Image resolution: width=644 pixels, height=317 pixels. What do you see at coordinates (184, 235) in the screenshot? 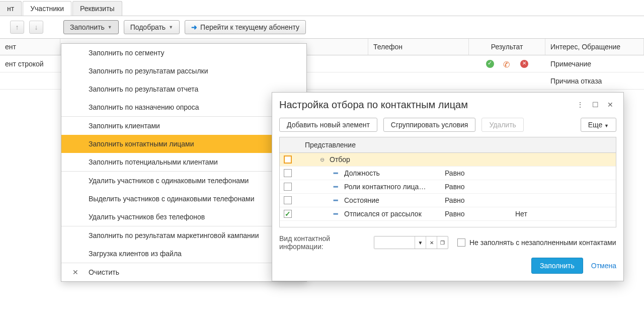
I see `menu-fill-campaign: Заполнить по результатам маркетинговой к…` at bounding box center [184, 235].